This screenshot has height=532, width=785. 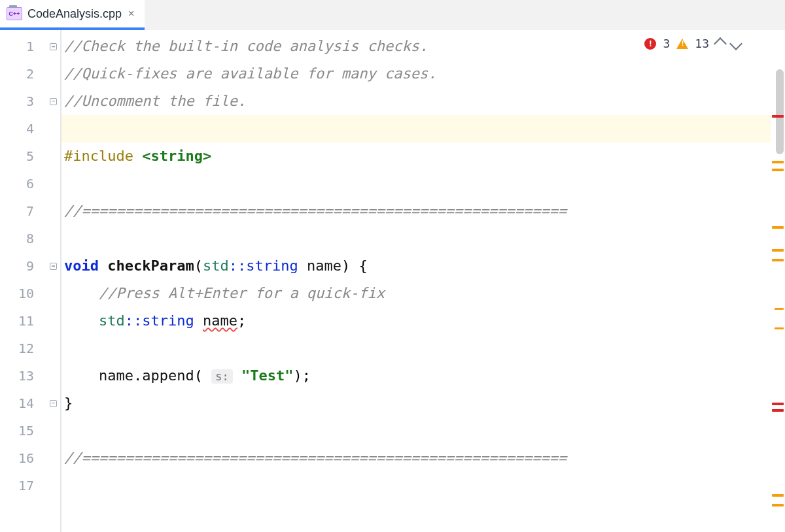 What do you see at coordinates (23, 431) in the screenshot?
I see `line-number: 15` at bounding box center [23, 431].